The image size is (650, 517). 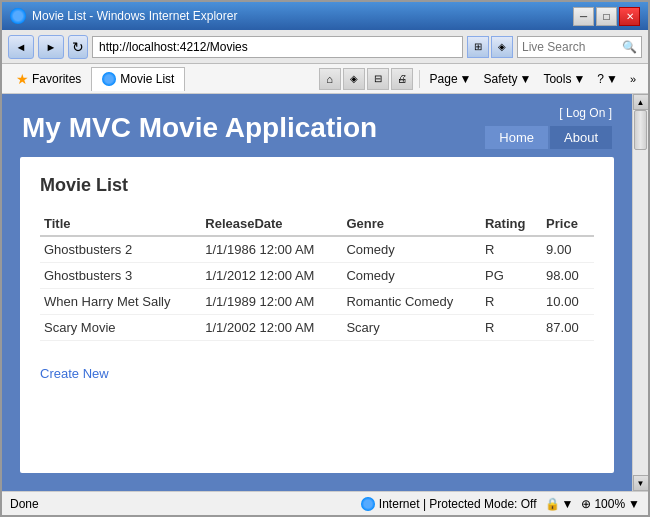 I want to click on app-title: My MVC Movie Application, so click(x=200, y=128).